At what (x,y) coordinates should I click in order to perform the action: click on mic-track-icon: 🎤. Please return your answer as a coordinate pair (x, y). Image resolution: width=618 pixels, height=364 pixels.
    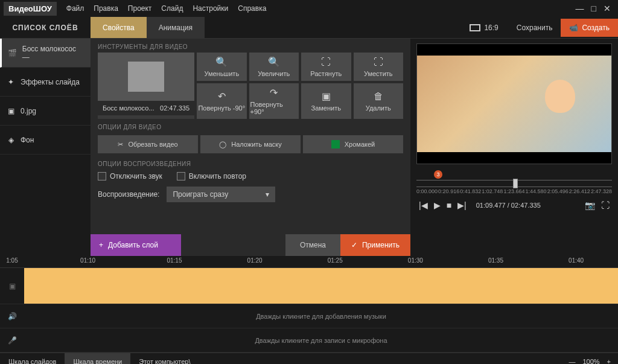
    Looking at the image, I should click on (12, 340).